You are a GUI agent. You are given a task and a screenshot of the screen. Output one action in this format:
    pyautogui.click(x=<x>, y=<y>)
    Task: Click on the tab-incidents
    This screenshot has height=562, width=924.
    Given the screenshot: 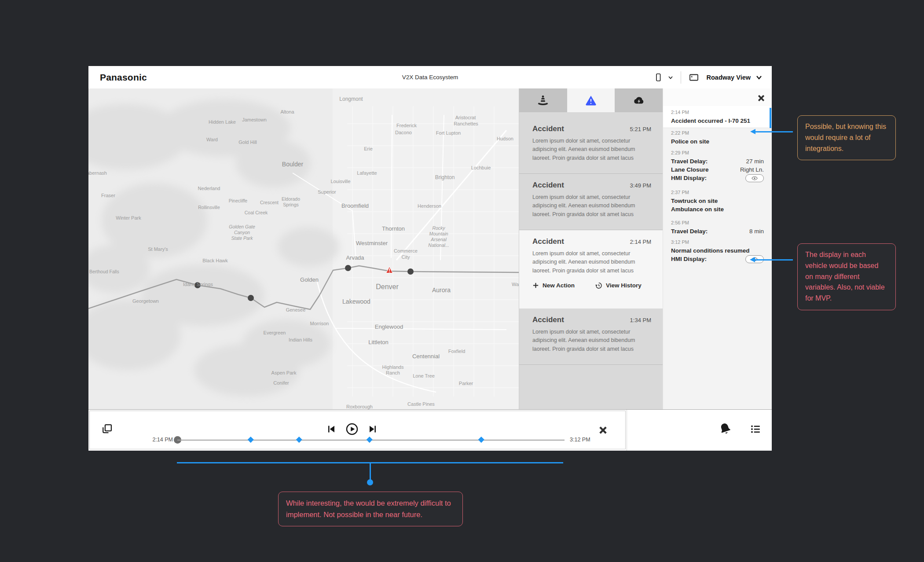 What is the action you would take?
    pyautogui.click(x=591, y=100)
    